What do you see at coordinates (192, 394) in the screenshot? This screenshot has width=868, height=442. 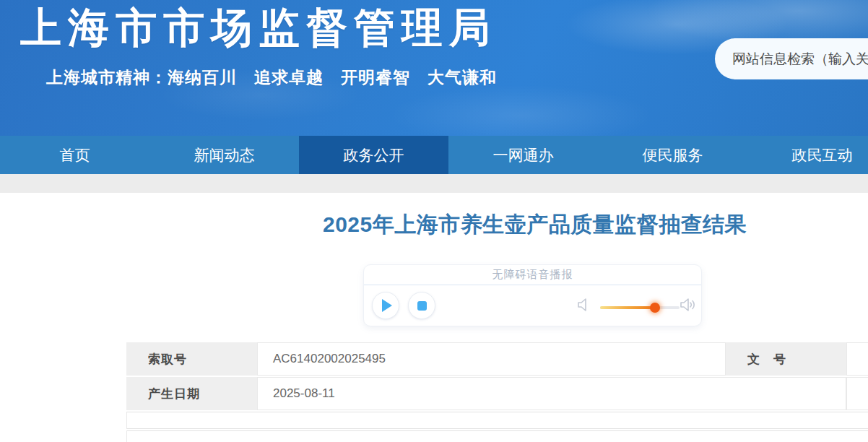 I see `issue-date-label: 产生日期` at bounding box center [192, 394].